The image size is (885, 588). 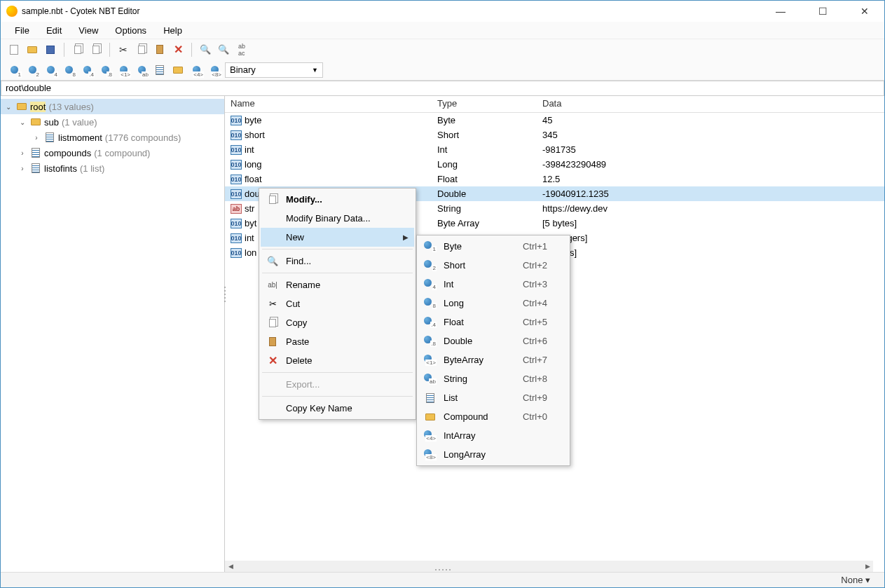 What do you see at coordinates (338, 199) in the screenshot?
I see `ctx-modify: Modify...` at bounding box center [338, 199].